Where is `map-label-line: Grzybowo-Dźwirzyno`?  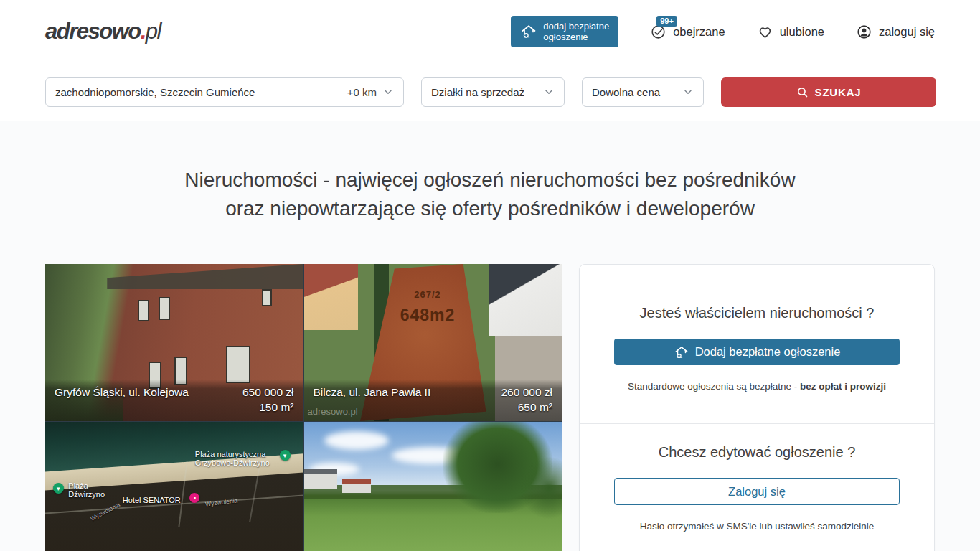 map-label-line: Grzybowo-Dźwirzyno is located at coordinates (232, 463).